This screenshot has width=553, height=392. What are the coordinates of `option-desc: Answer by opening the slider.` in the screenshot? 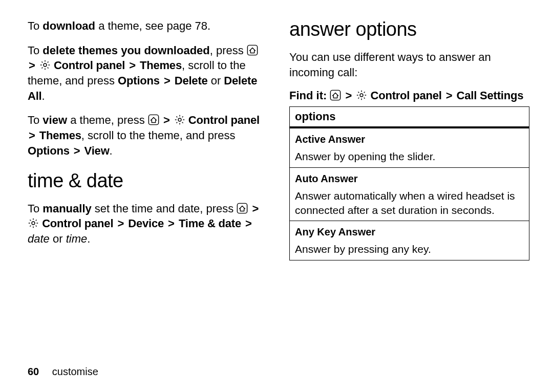 It's located at (410, 158).